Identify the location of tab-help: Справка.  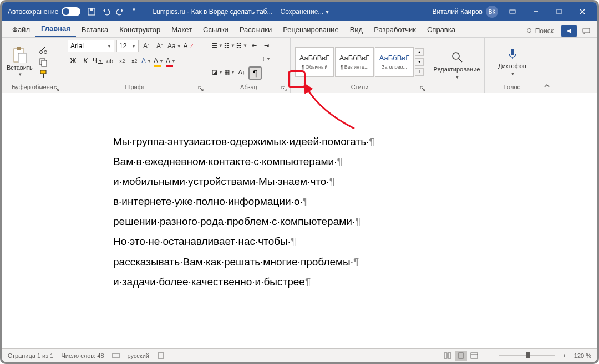
(441, 30).